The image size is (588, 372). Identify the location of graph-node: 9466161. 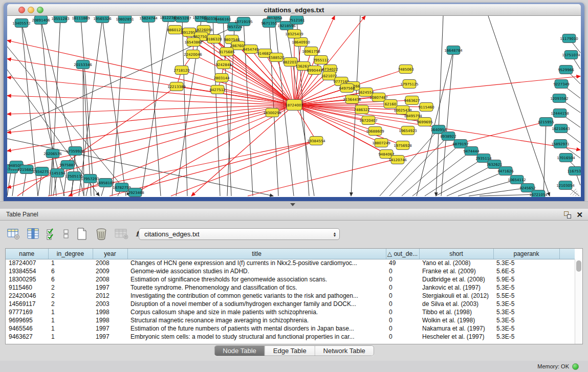
(223, 19).